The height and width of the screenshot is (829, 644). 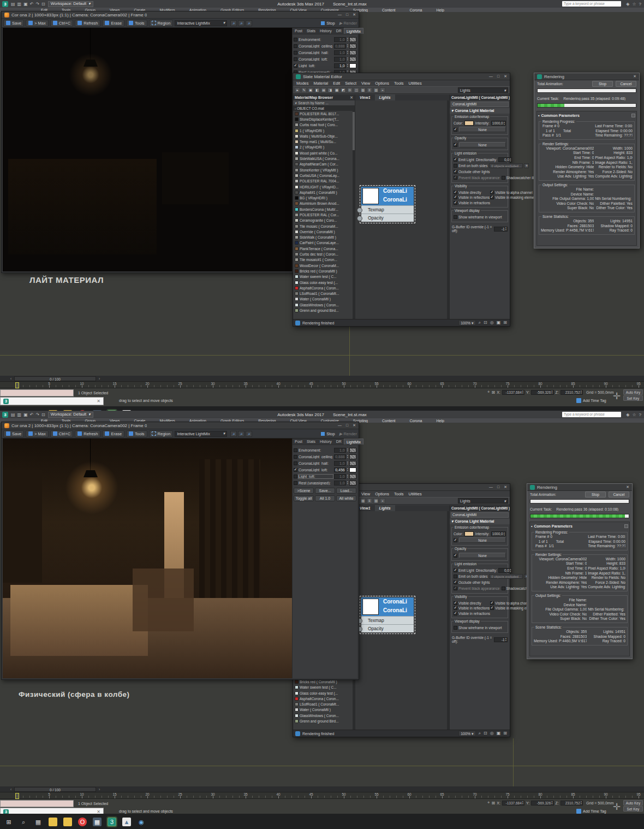 I want to click on render-button: ▶Render, so click(x=348, y=23).